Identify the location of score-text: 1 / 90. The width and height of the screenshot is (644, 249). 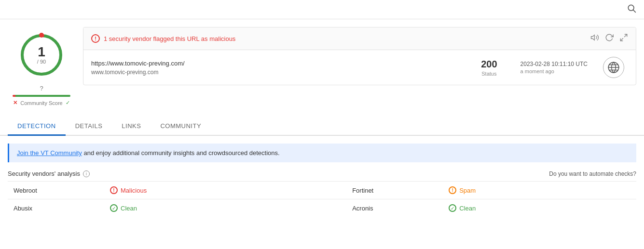
(41, 55).